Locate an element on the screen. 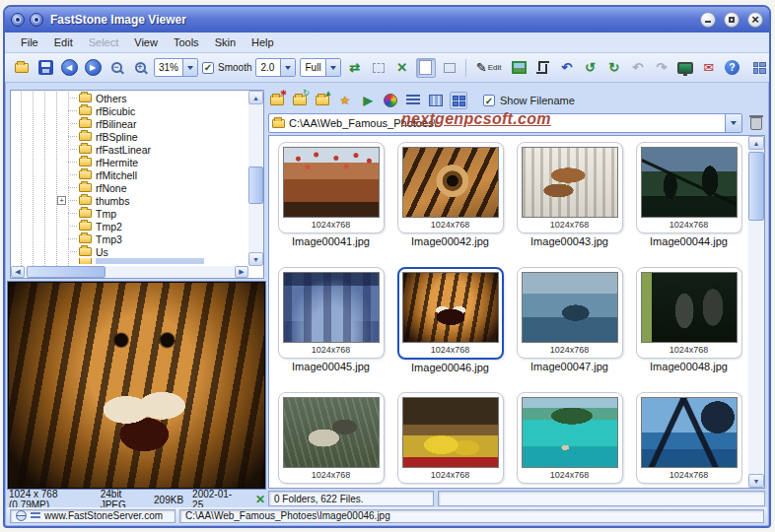 This screenshot has height=532, width=775. email-icon: ✉ is located at coordinates (709, 68).